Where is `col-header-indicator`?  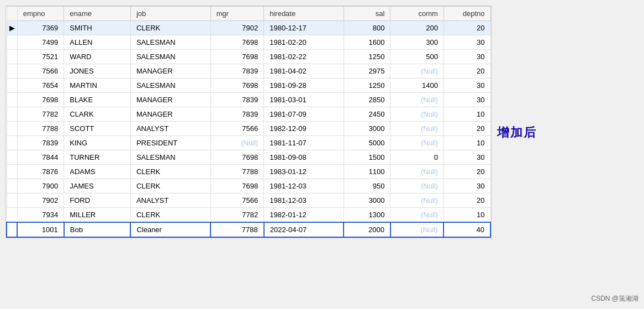 col-header-indicator is located at coordinates (12, 14).